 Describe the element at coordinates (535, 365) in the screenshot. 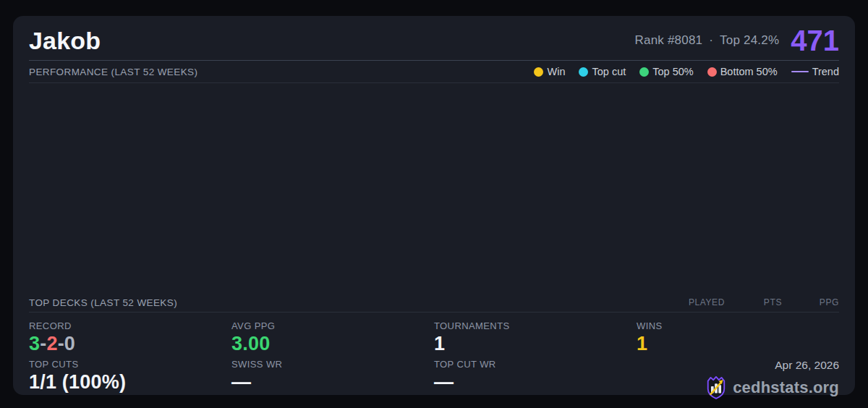

I see `stat-label: TOP CUT WR` at that location.